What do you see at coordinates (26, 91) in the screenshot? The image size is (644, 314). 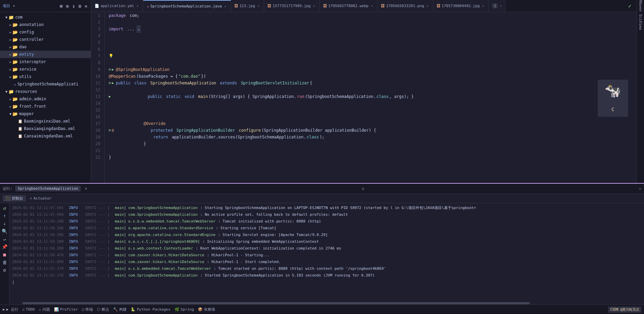 I see `sidebar-label-resources: resources` at bounding box center [26, 91].